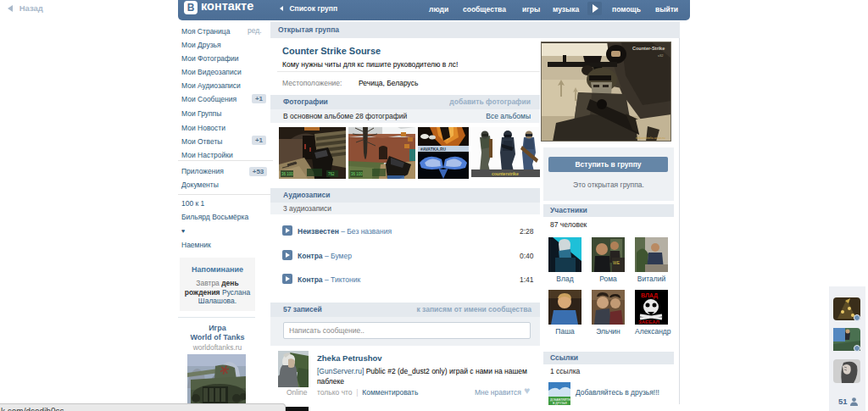 Image resolution: width=868 pixels, height=411 pixels. I want to click on svg-text: counterstrike, so click(505, 174).